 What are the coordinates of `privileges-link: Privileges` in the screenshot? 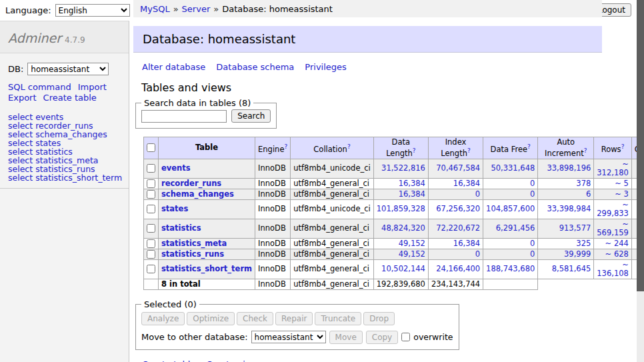 It's located at (325, 67).